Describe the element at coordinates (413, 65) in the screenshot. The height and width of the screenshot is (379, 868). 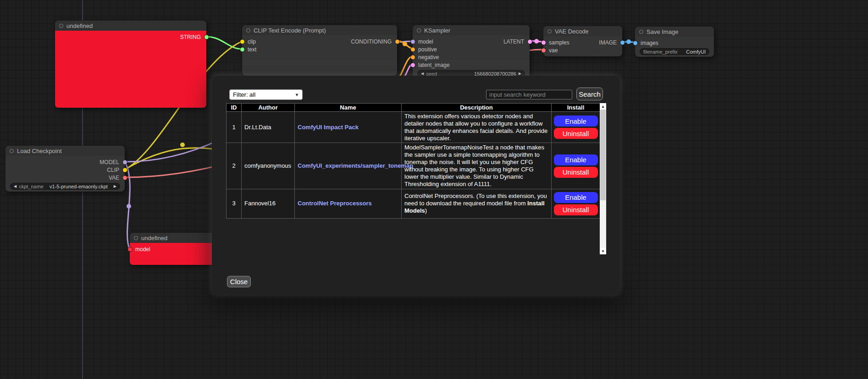
I see `input-dot-latent-image` at that location.